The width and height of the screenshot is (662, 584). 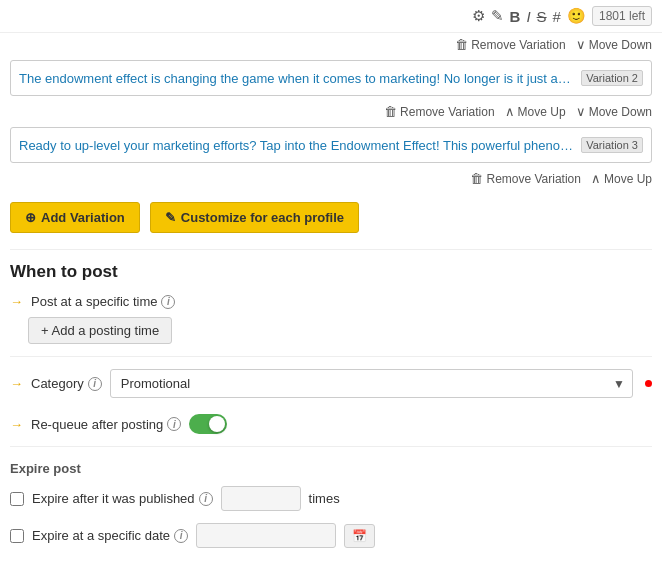 What do you see at coordinates (266, 536) in the screenshot?
I see `expire-date-input` at bounding box center [266, 536].